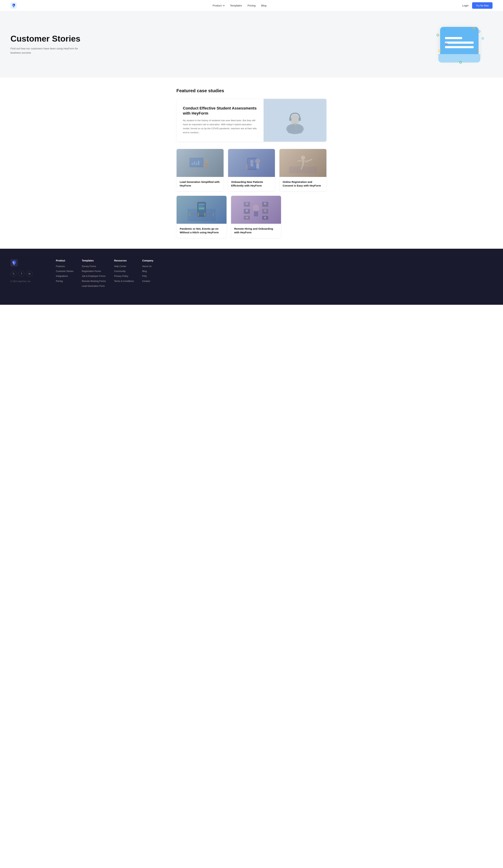 This screenshot has width=503, height=868. Describe the element at coordinates (303, 163) in the screenshot. I see `martial-illustration` at that location.